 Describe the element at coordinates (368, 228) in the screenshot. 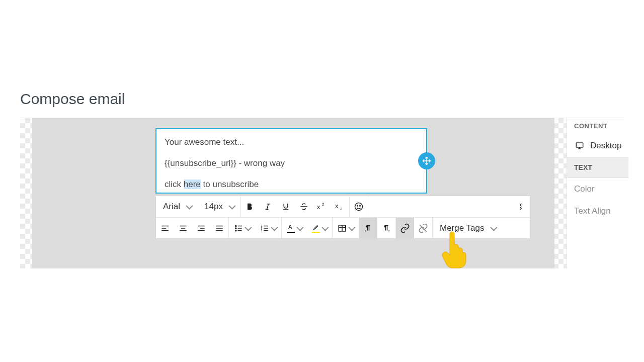

I see `ltr-icon` at that location.